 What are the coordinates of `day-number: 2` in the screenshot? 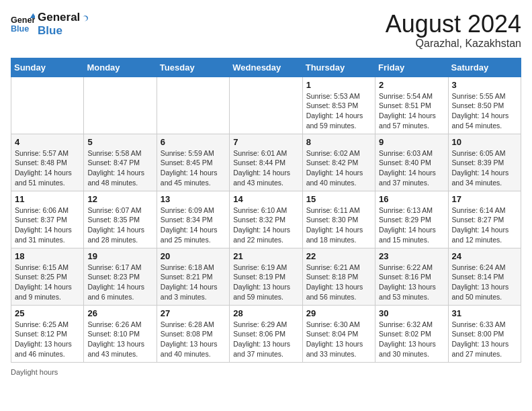 It's located at (411, 85).